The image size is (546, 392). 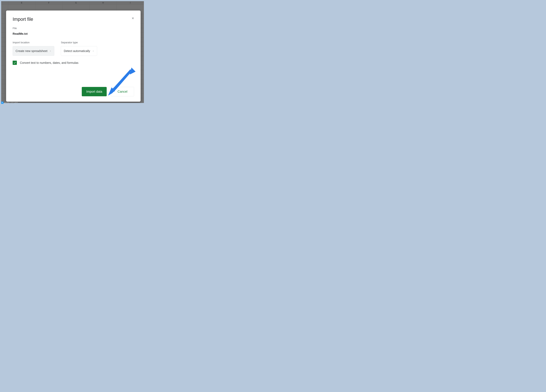 I want to click on import-location-value: Create new spreadsheet, so click(x=32, y=51).